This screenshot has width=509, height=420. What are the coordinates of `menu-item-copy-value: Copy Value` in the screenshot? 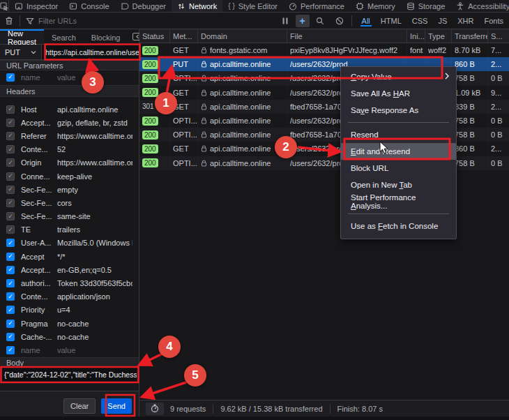 It's located at (399, 77).